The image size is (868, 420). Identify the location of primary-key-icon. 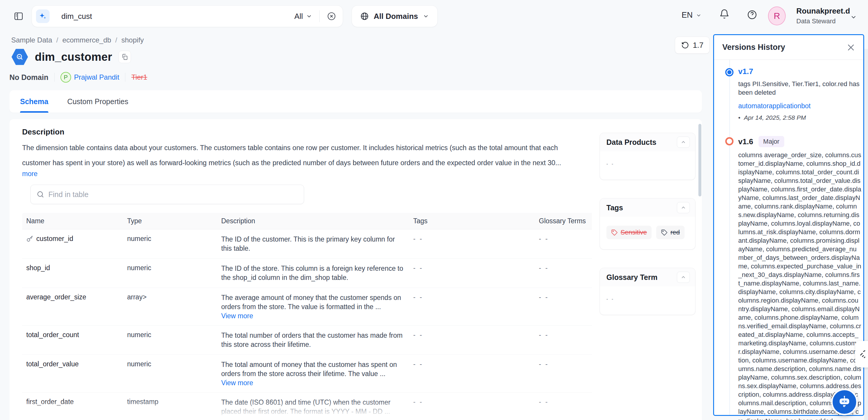
(30, 239).